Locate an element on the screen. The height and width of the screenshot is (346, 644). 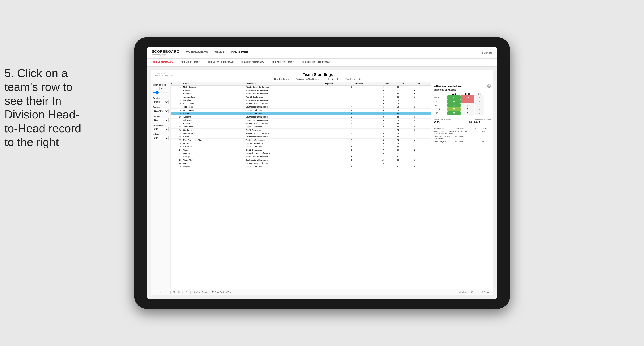
h2h-close-button: ✕ is located at coordinates (489, 86).